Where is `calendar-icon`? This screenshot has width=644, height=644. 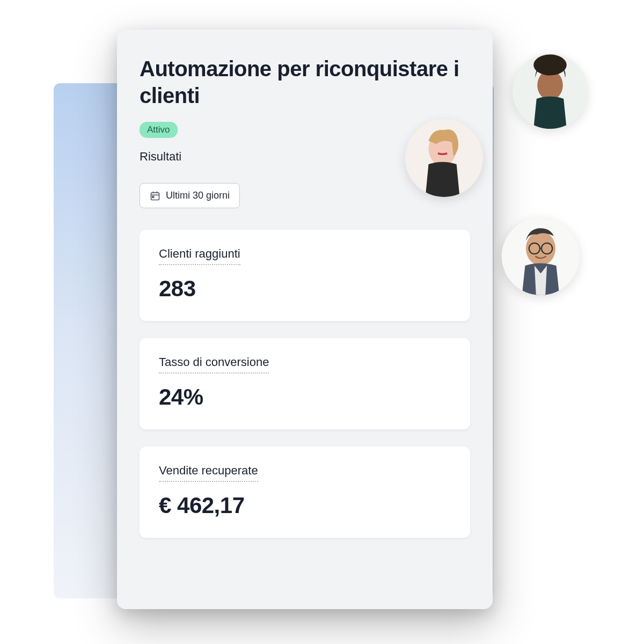 calendar-icon is located at coordinates (155, 196).